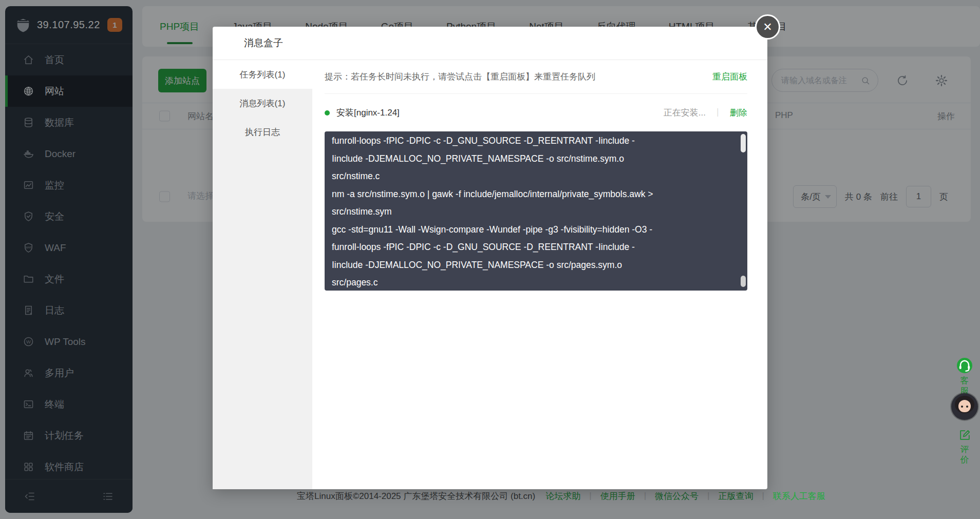  I want to click on review-label: 评价, so click(965, 455).